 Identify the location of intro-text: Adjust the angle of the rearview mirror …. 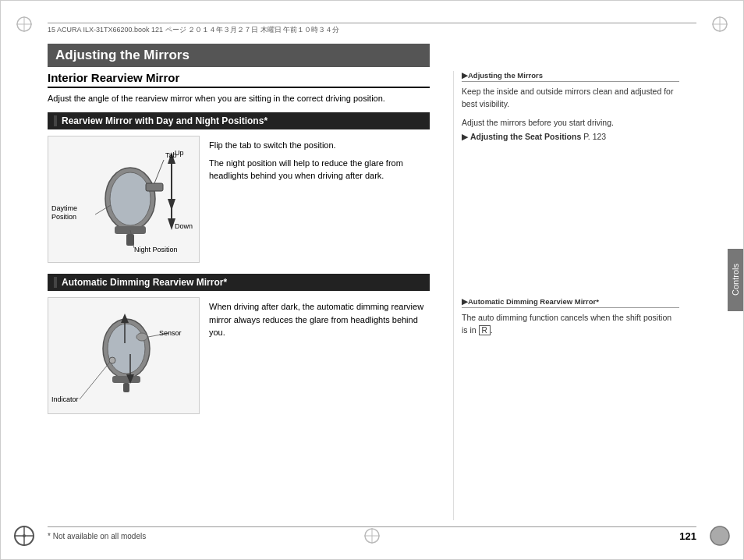
(239, 98).